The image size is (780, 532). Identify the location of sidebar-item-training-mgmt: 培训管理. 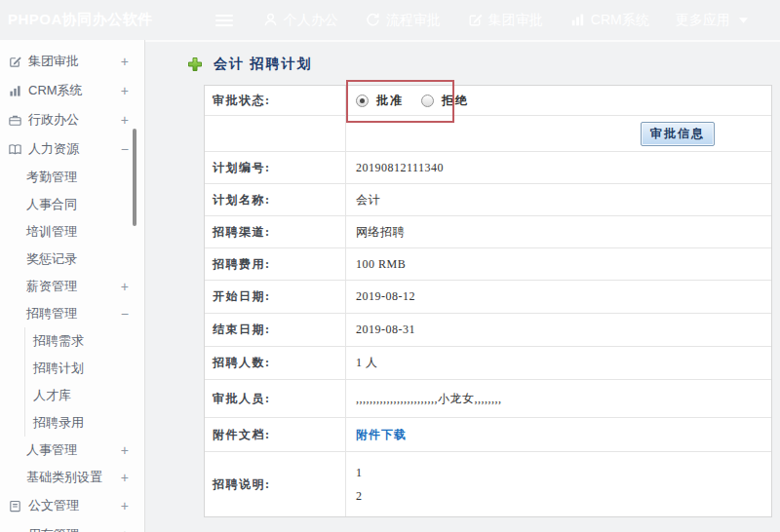
(72, 232).